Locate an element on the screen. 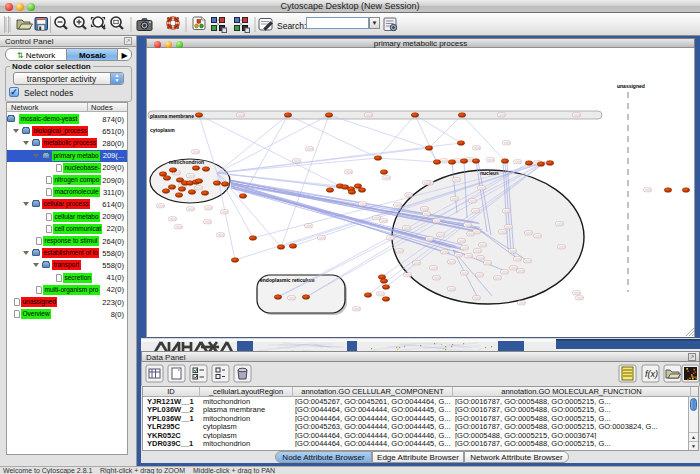 The height and width of the screenshot is (474, 700). svg-text: plasma membrane is located at coordinates (172, 116).